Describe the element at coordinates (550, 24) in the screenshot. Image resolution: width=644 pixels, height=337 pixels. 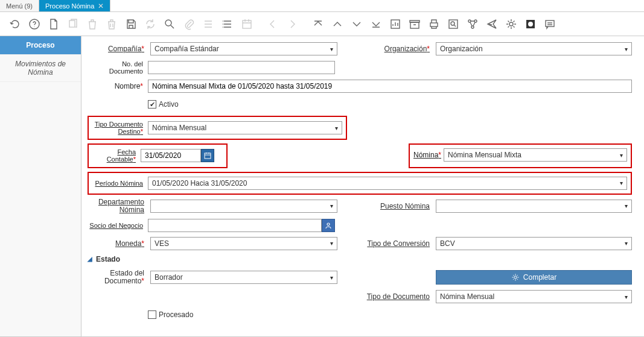
I see `chat-icon` at that location.